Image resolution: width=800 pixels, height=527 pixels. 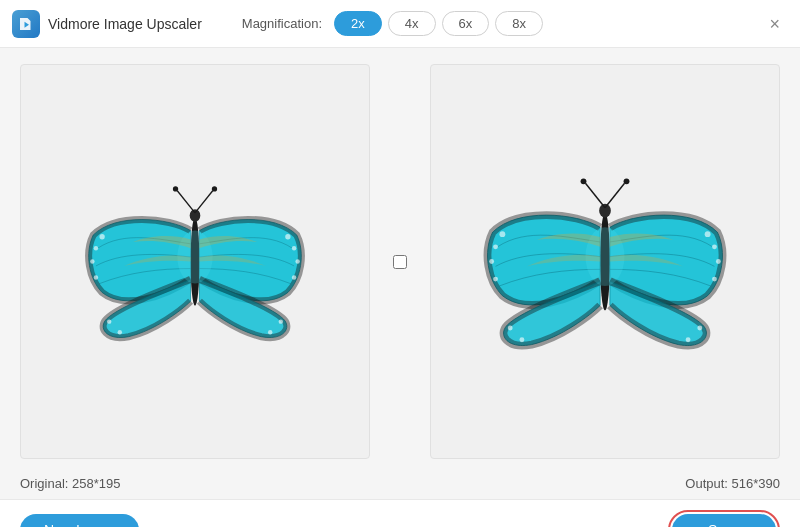 I want to click on save-button: Save, so click(x=724, y=521).